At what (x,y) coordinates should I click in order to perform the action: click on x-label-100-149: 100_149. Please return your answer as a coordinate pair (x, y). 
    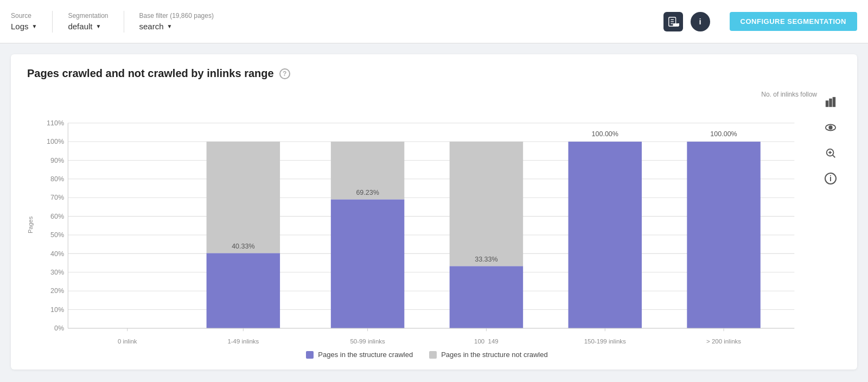
    Looking at the image, I should click on (486, 341).